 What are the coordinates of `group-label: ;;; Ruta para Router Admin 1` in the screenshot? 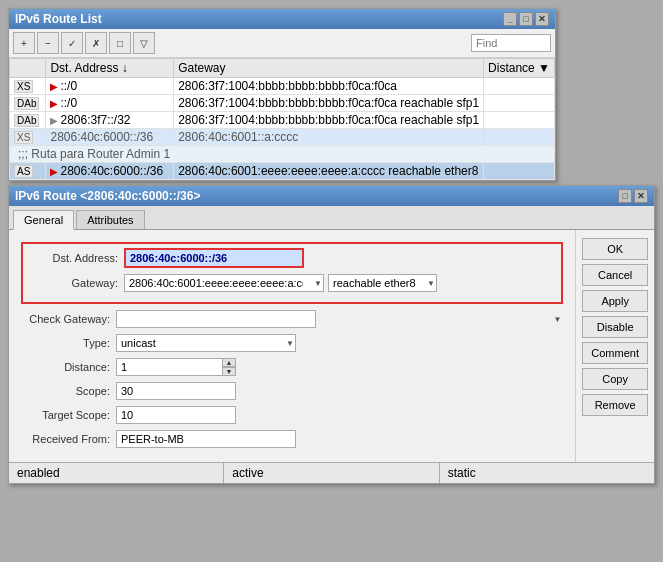 It's located at (282, 154).